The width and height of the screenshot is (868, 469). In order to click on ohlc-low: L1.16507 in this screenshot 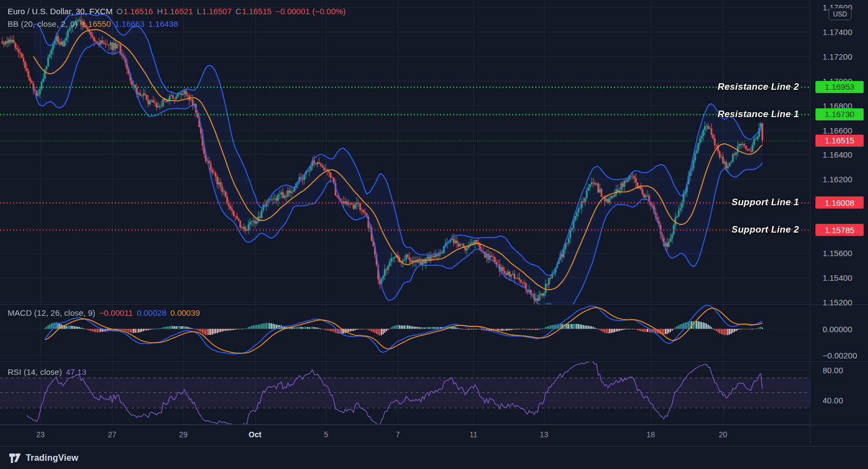, I will do `click(215, 11)`.